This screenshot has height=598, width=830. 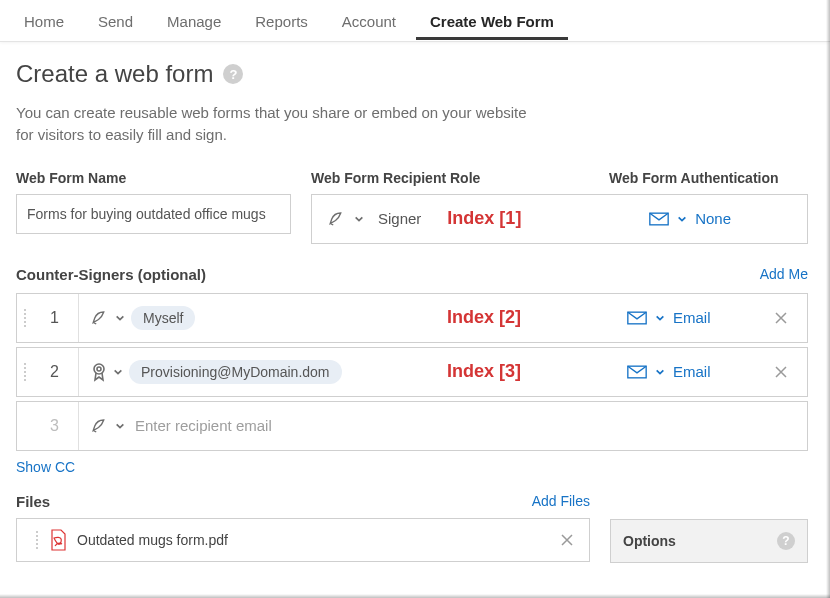 I want to click on annotation-index-1: Index [1], so click(x=484, y=218).